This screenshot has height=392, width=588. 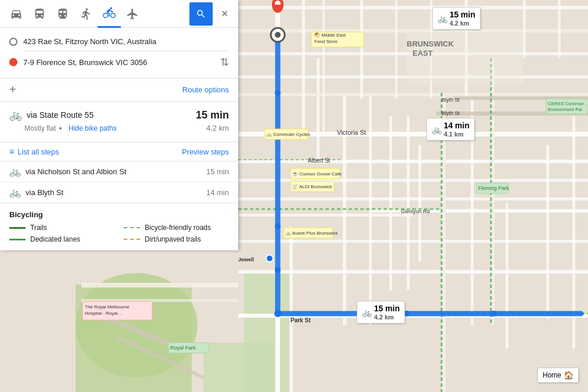 I want to click on bike-icon-2: 🚲, so click(x=437, y=130).